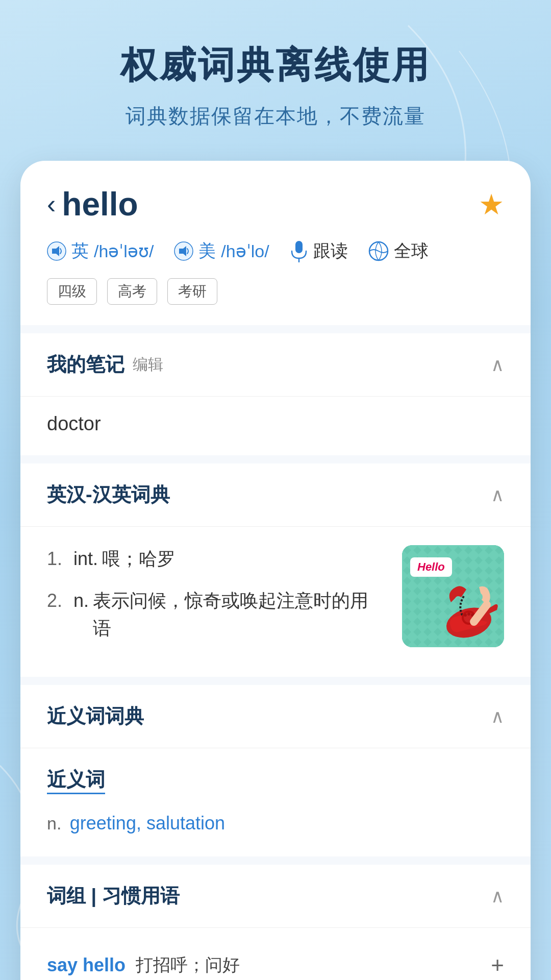 The width and height of the screenshot is (551, 980). Describe the element at coordinates (100, 204) in the screenshot. I see `search-word: hello` at that location.